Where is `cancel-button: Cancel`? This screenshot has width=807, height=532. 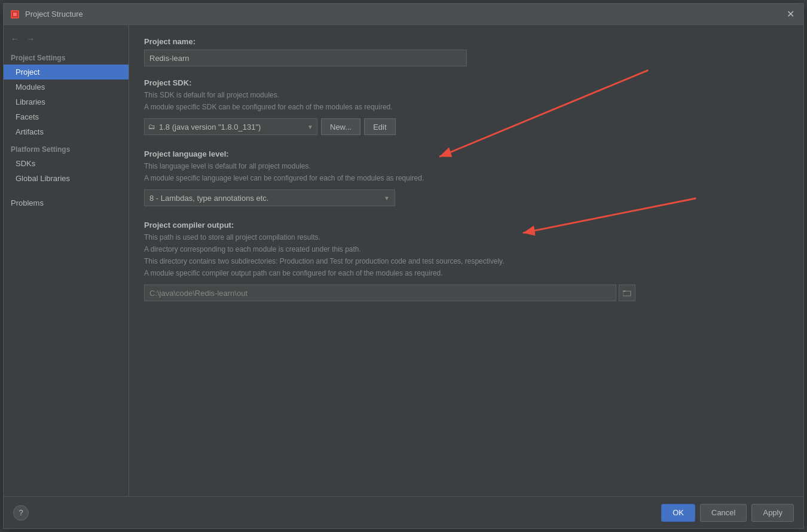
cancel-button: Cancel is located at coordinates (723, 513).